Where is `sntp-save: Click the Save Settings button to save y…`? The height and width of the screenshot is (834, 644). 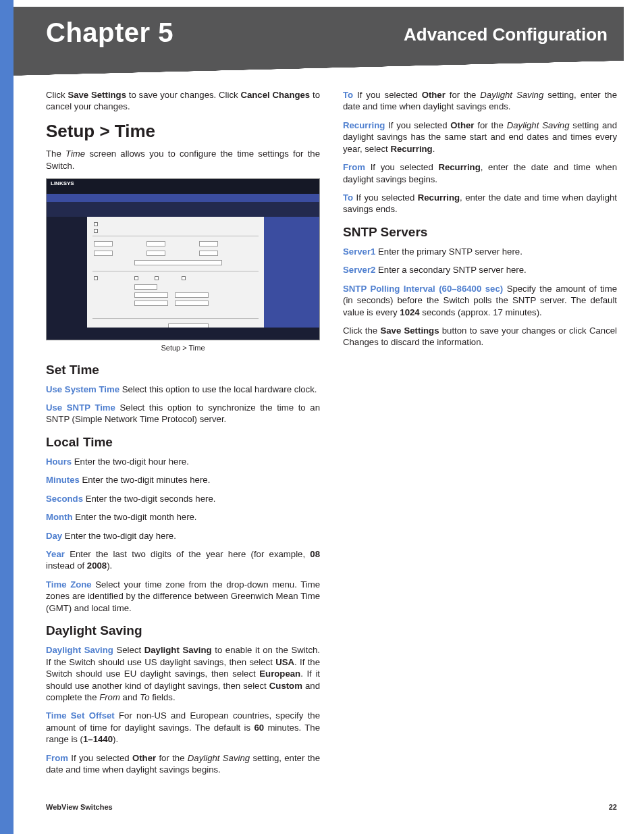 sntp-save: Click the Save Settings button to save y… is located at coordinates (480, 336).